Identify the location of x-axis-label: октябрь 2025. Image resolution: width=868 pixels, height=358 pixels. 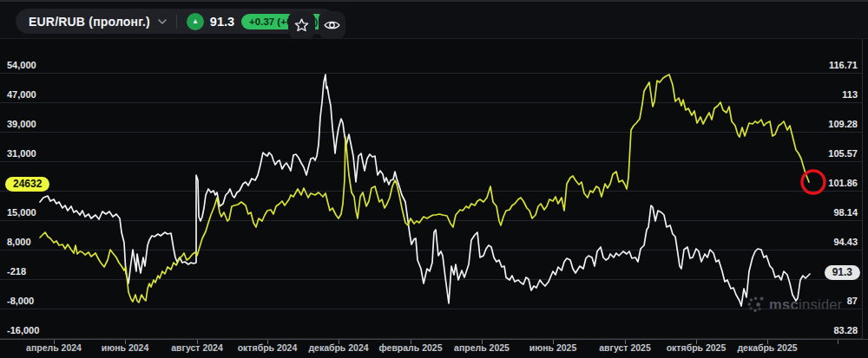
(696, 348).